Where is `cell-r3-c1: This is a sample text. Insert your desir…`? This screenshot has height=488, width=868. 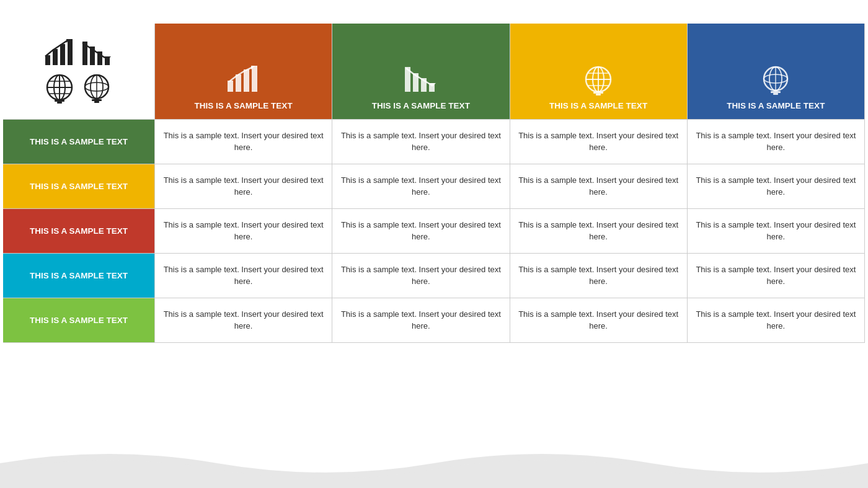 cell-r3-c1: This is a sample text. Insert your desir… is located at coordinates (243, 231).